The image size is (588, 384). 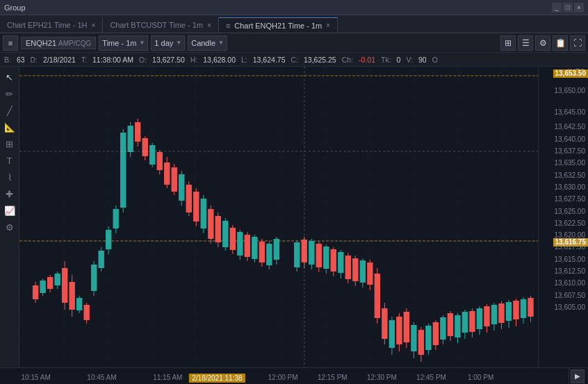 I want to click on close-label: C:, so click(x=295, y=60).